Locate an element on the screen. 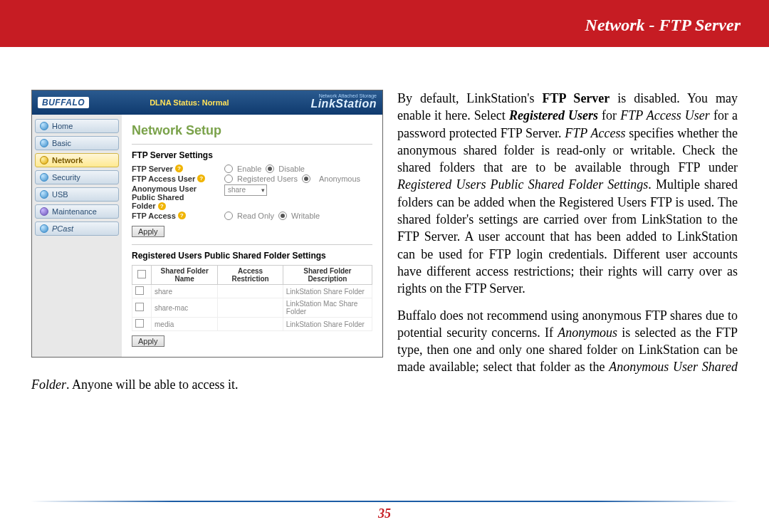  ss-banner: BUFFALO DLNA Status: Normal Network Atta… is located at coordinates (207, 103).